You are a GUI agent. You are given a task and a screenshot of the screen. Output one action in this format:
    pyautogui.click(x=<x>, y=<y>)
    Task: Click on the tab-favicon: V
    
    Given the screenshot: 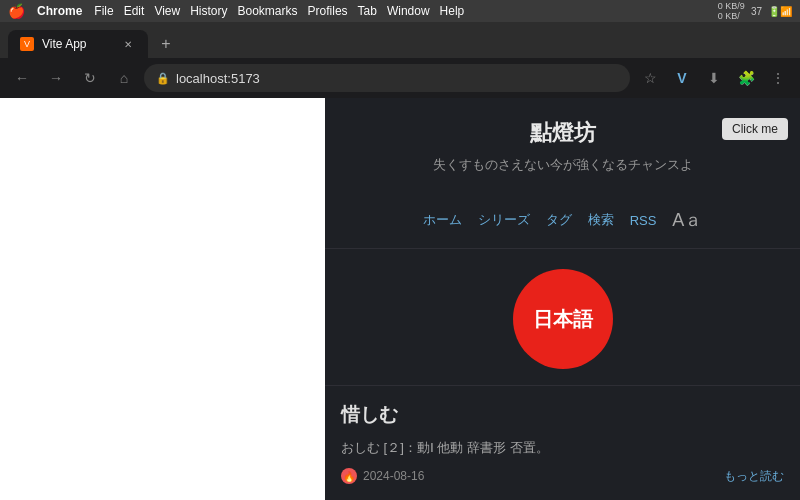 What is the action you would take?
    pyautogui.click(x=27, y=44)
    